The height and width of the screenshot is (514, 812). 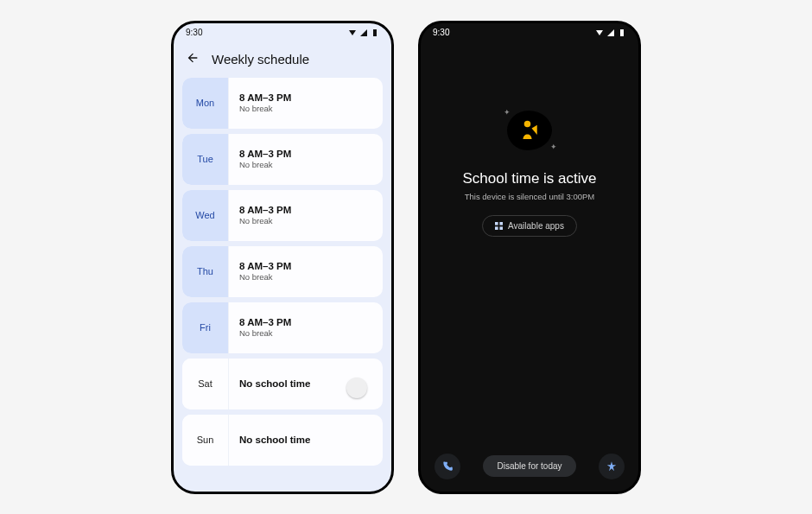 What do you see at coordinates (193, 59) in the screenshot?
I see `back-button` at bounding box center [193, 59].